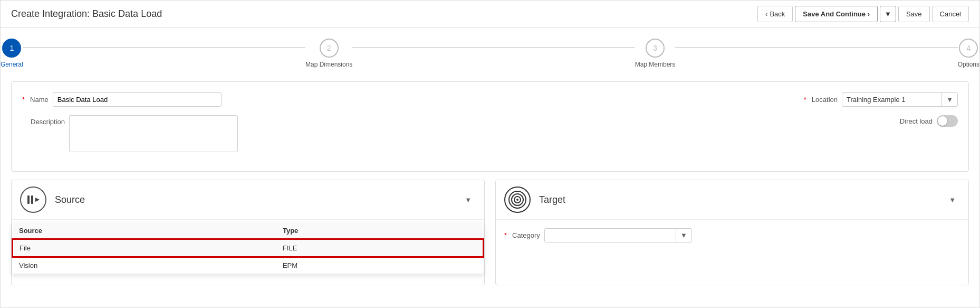 Image resolution: width=980 pixels, height=308 pixels. What do you see at coordinates (33, 200) in the screenshot?
I see `source-svg-icon` at bounding box center [33, 200].